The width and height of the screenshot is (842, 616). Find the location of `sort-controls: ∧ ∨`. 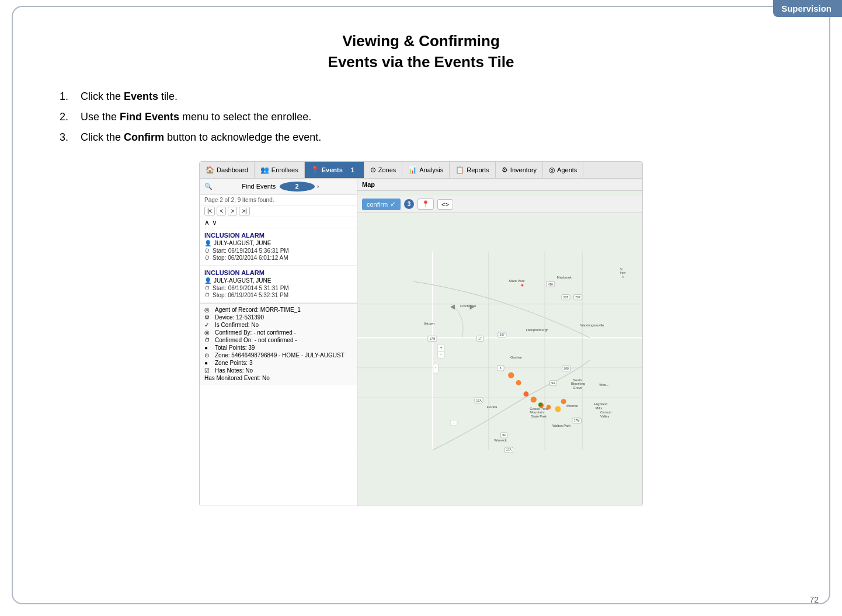

sort-controls: ∧ ∨ is located at coordinates (278, 223).